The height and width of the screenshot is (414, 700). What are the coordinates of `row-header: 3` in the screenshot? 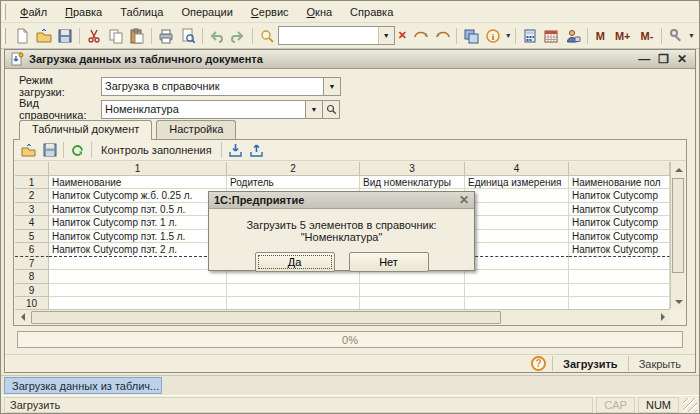 It's located at (32, 210).